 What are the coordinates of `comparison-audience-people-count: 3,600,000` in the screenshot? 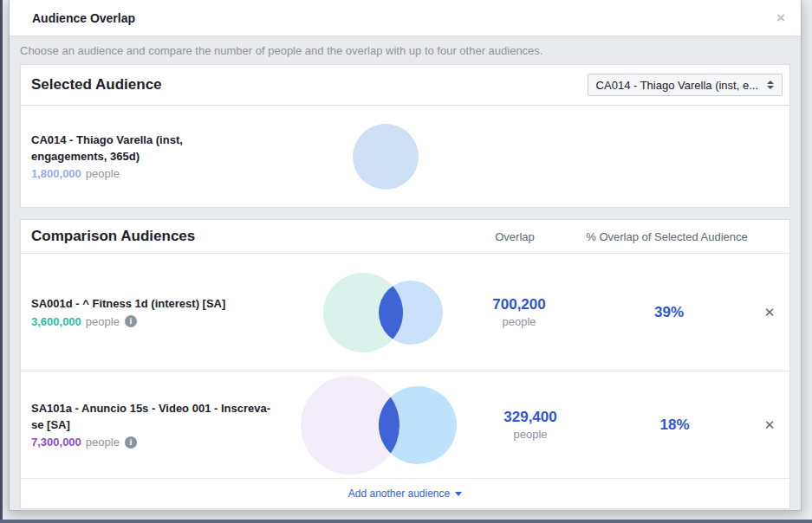 It's located at (56, 322).